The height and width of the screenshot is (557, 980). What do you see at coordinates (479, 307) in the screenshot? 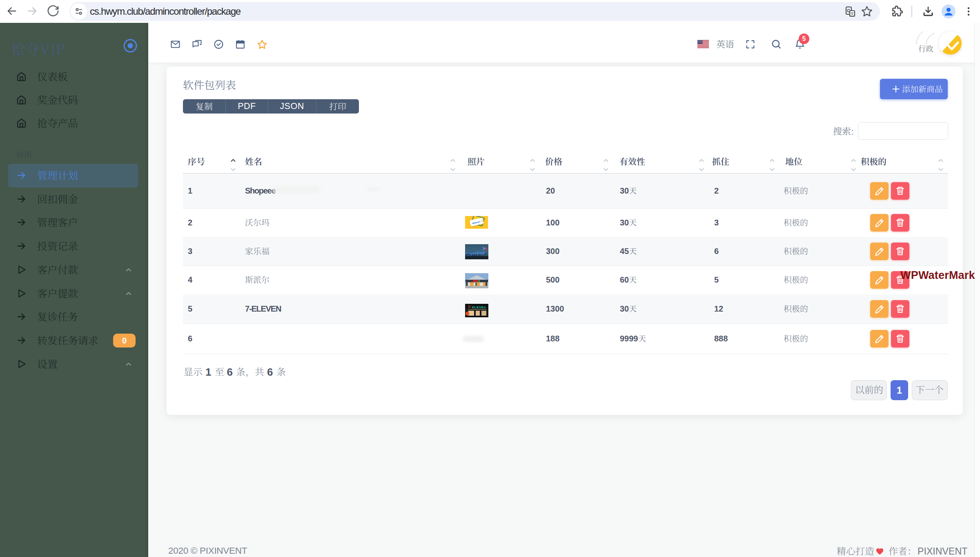
I see `svg-text: ELEVEn` at bounding box center [479, 307].